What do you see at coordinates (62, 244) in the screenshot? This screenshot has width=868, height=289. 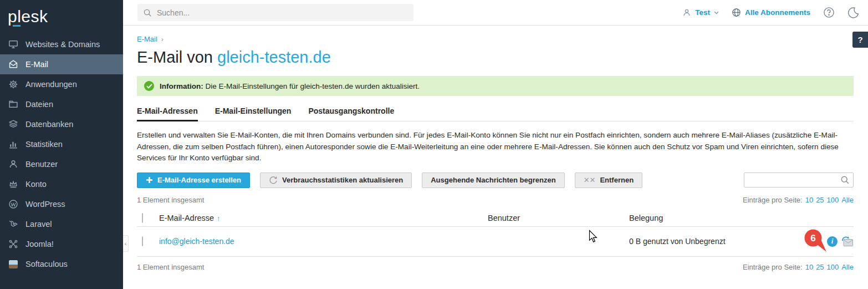 I see `sidebar-item-joomla: Joomla!` at bounding box center [62, 244].